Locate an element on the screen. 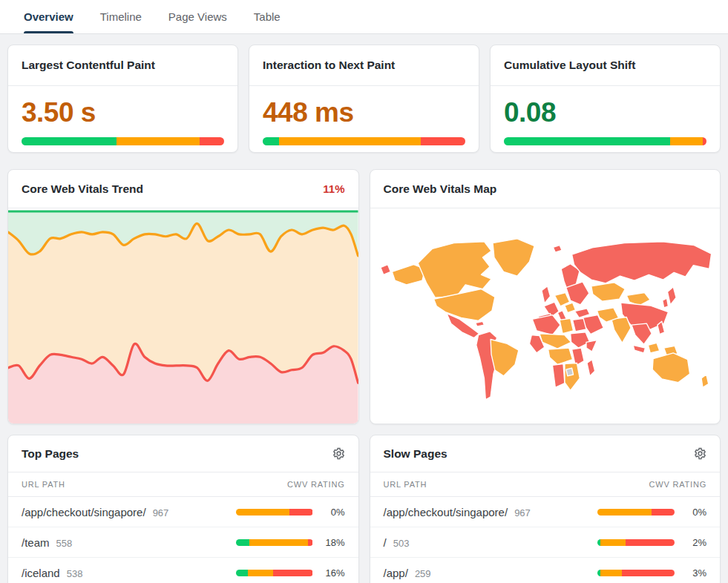  metric-title: Interaction to Next Paint is located at coordinates (329, 65).